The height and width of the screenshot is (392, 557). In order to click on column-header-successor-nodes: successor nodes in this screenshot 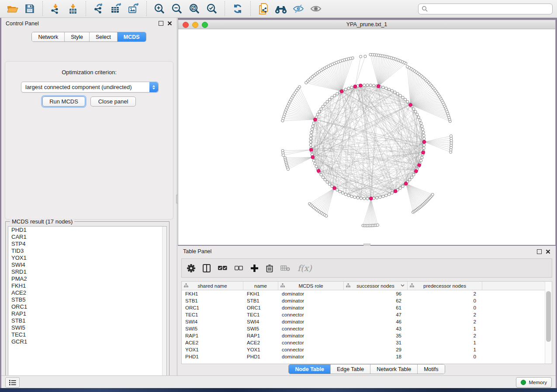, I will do `click(376, 285)`.